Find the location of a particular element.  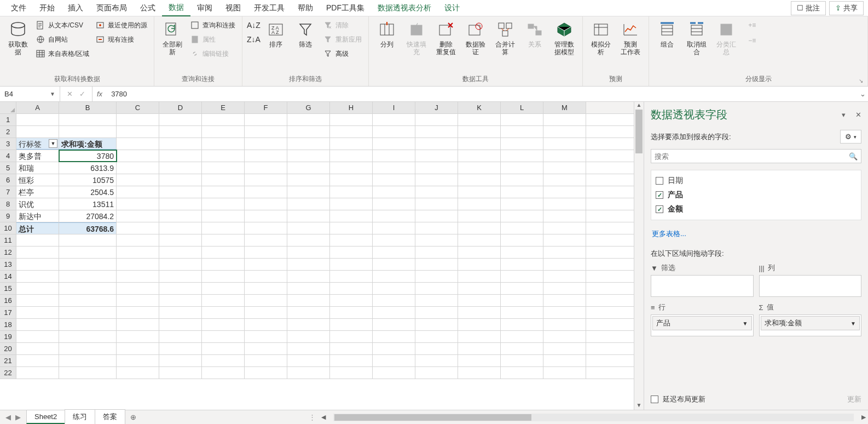

advanced-filter-button: 高级 is located at coordinates (343, 54).